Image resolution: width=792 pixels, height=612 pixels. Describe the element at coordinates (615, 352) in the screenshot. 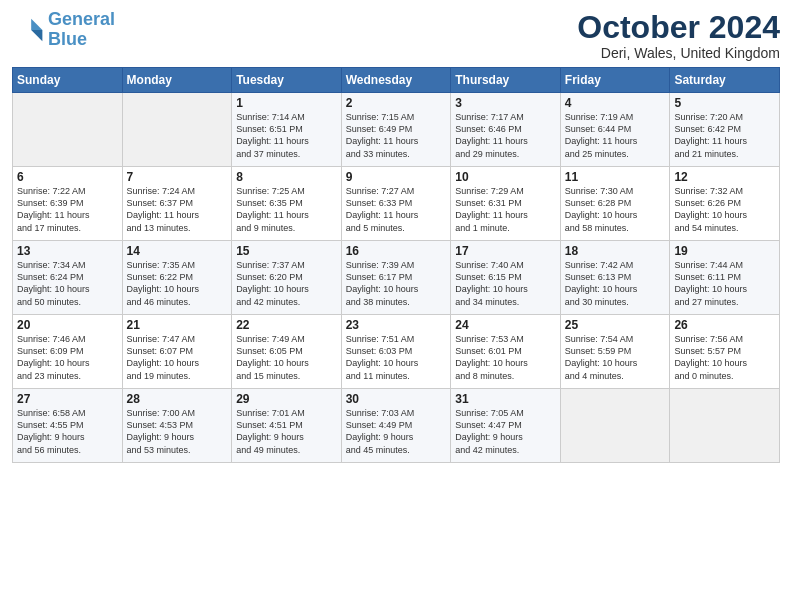

I see `cal-cell: 25Sunrise: 7:54 AM Sunset: 5:59 PM Dayli…` at that location.